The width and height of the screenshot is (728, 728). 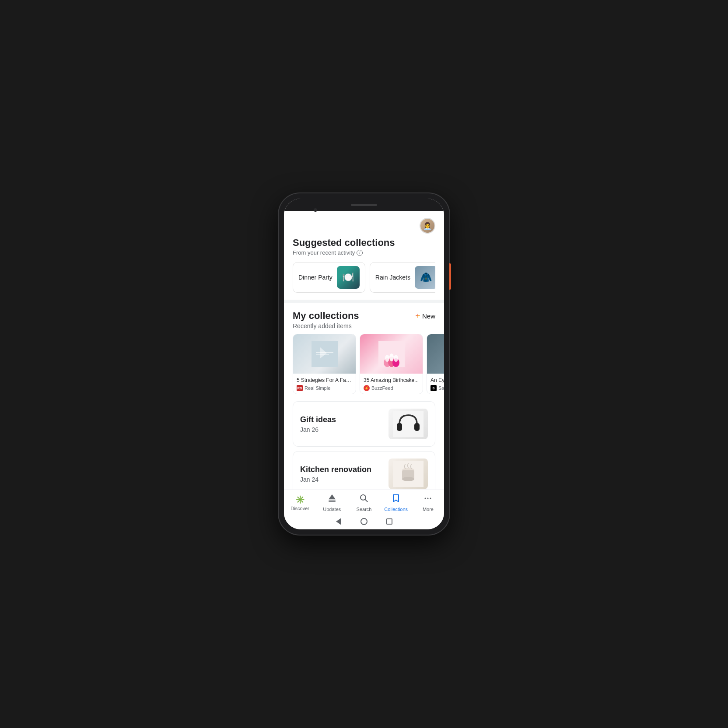 I want to click on phone-screen: 👩‍💼 Suggested collections From your rece…, so click(x=364, y=364).